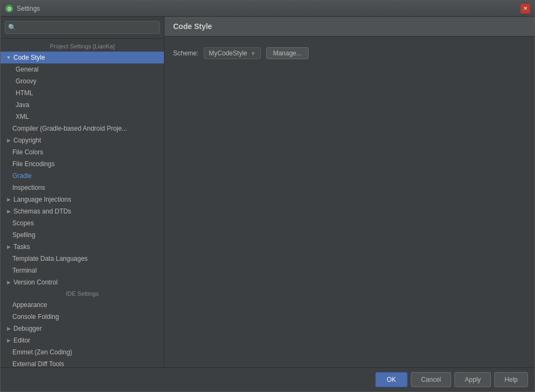  I want to click on panel-header: Code Style, so click(349, 27).